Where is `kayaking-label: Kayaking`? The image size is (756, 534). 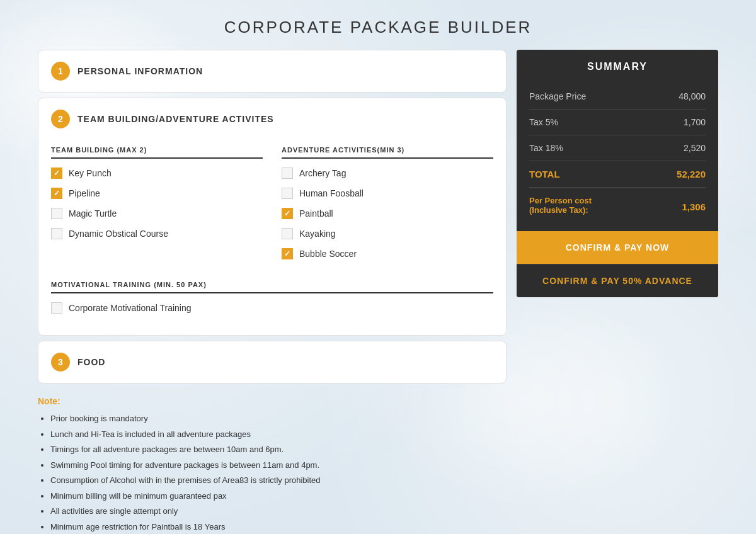 kayaking-label: Kayaking is located at coordinates (318, 234).